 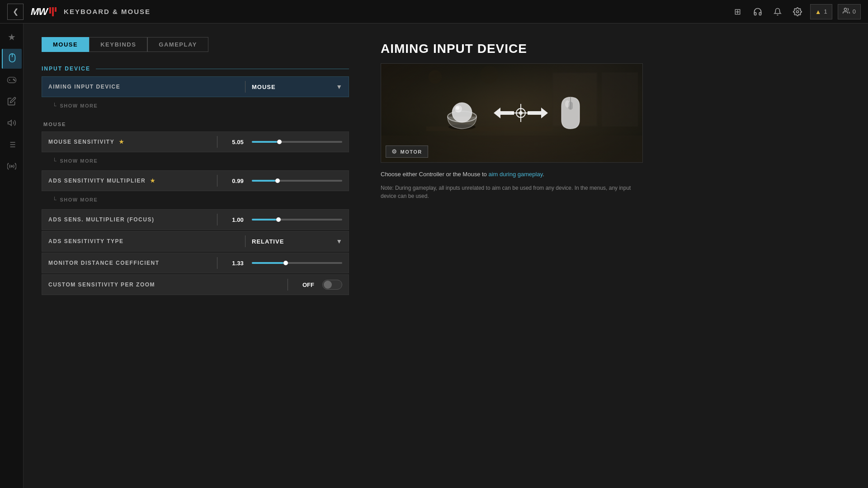 I want to click on aiming-input-dropdown: MOUSE ▼, so click(x=297, y=87).